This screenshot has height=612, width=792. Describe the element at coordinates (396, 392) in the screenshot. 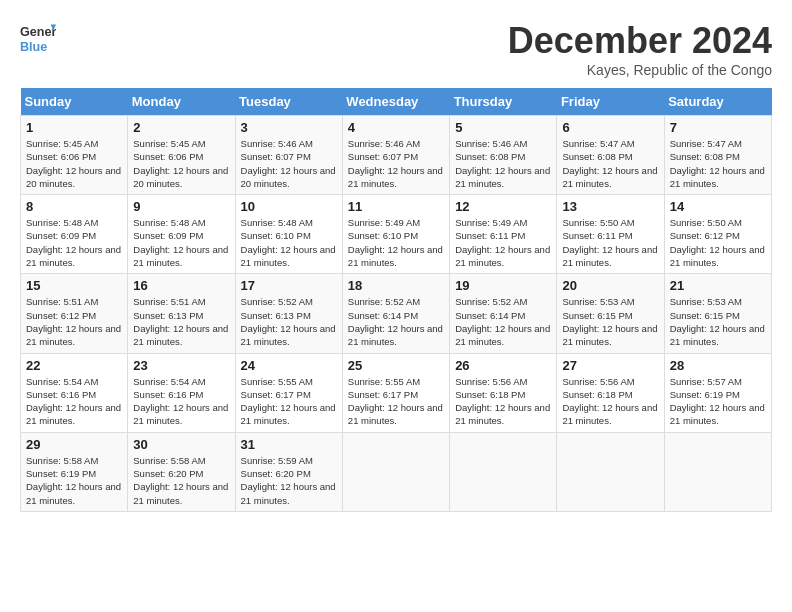

I see `calendar-row: 22 Sunrise: 5:54 AMSunset: 6:16 PMDaylig…` at that location.